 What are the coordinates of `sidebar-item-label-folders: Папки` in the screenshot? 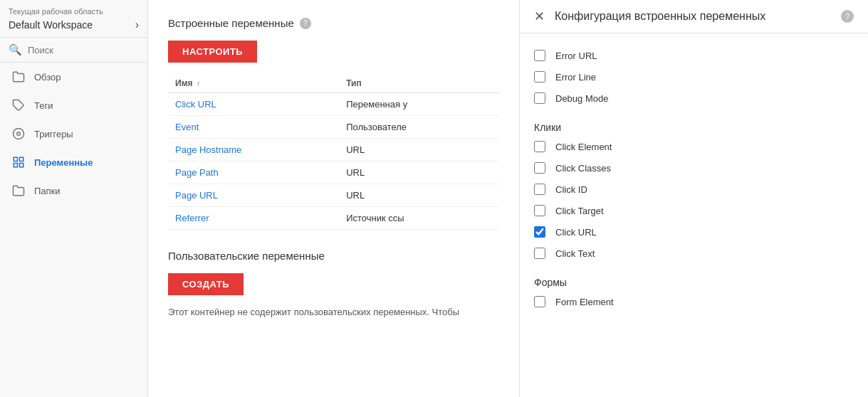 It's located at (47, 191).